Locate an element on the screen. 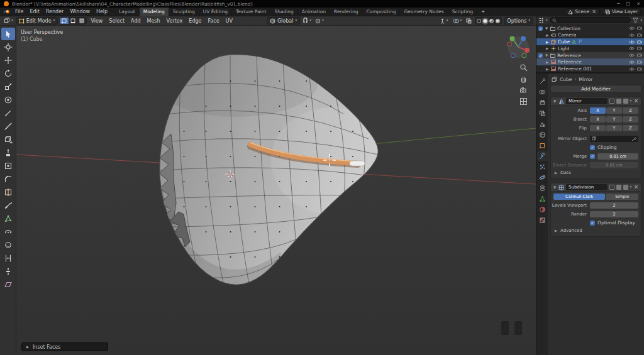  workspace-tab-rendering: Rendering is located at coordinates (346, 12).